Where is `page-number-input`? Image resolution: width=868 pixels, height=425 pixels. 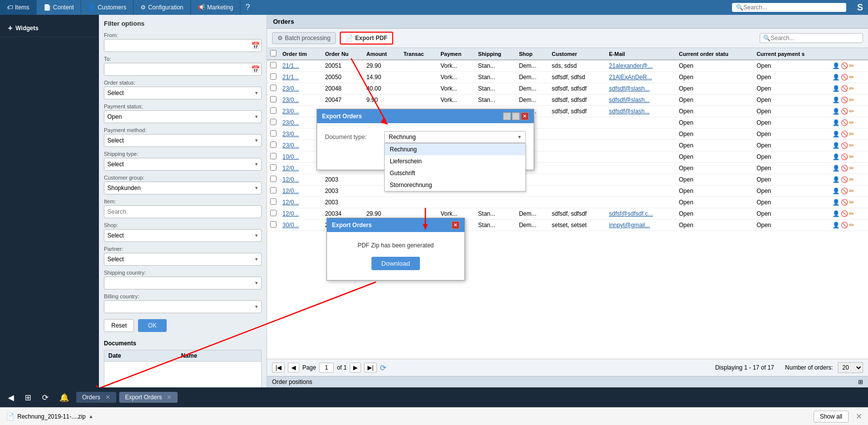 page-number-input is located at coordinates (326, 368).